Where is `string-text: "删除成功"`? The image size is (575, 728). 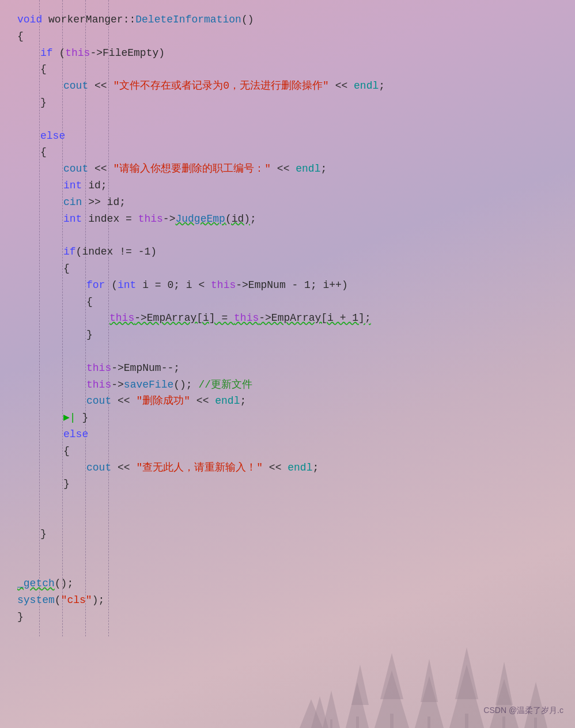
string-text: "删除成功" is located at coordinates (163, 401).